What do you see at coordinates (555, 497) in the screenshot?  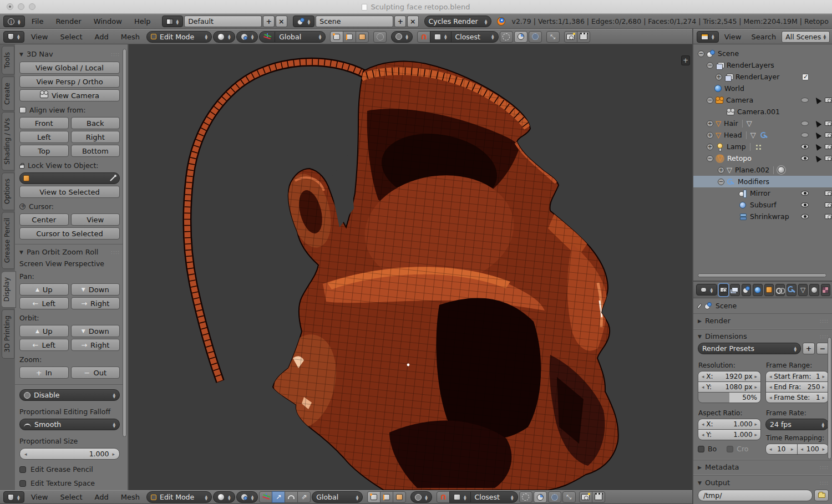 I see `snap-peel-button` at bounding box center [555, 497].